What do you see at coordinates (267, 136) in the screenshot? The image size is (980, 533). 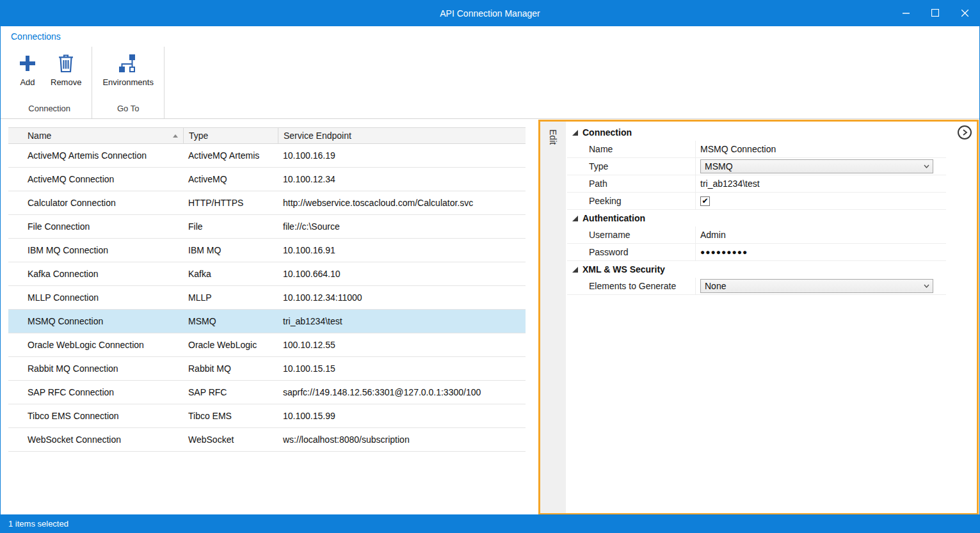 I see `table-header: Name Type Service Endpoint` at bounding box center [267, 136].